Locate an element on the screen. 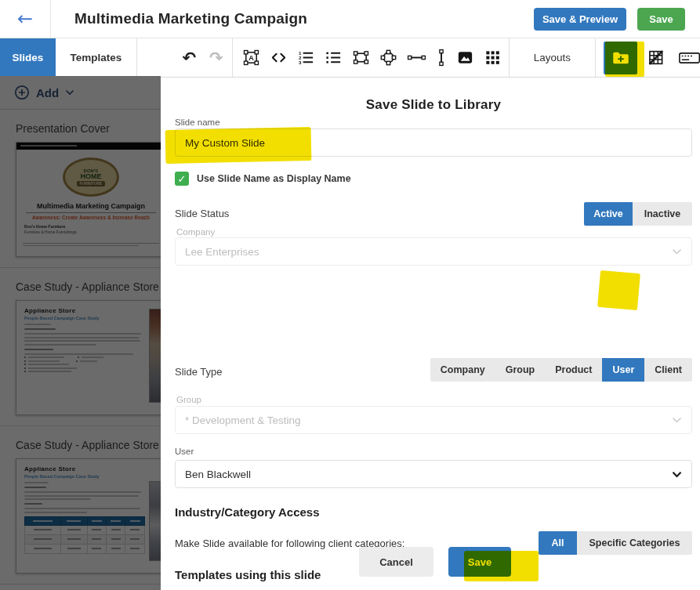 This screenshot has width=700, height=590. insert-tools-group: A 1 2 3 is located at coordinates (371, 58).